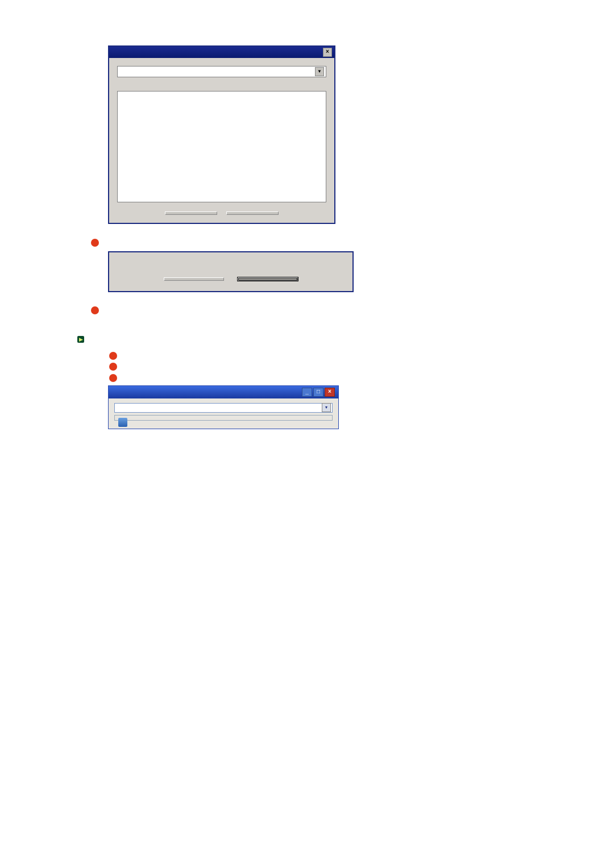 The height and width of the screenshot is (868, 614). What do you see at coordinates (223, 392) in the screenshot?
I see `dialog-titlebar: _ □ ×` at bounding box center [223, 392].